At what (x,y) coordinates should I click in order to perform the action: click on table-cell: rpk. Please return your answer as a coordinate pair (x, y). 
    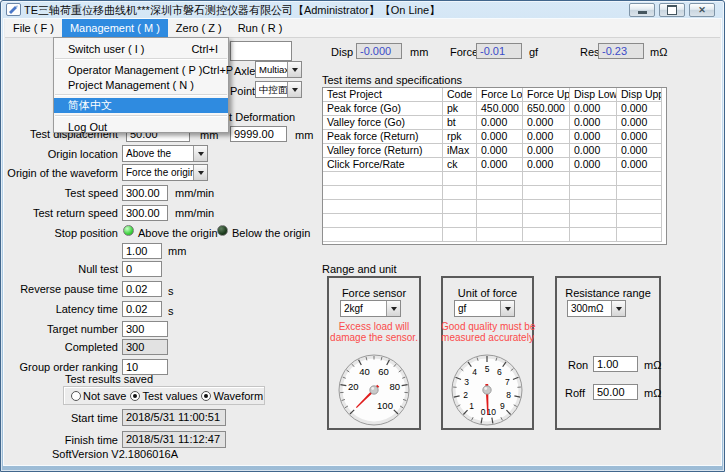
    Looking at the image, I should click on (460, 137).